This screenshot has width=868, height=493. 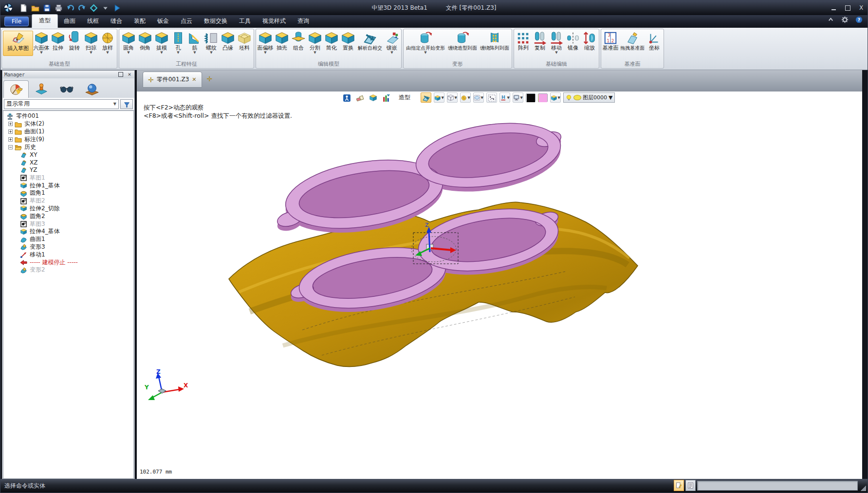 What do you see at coordinates (386, 97) in the screenshot?
I see `filter-list-button` at bounding box center [386, 97].